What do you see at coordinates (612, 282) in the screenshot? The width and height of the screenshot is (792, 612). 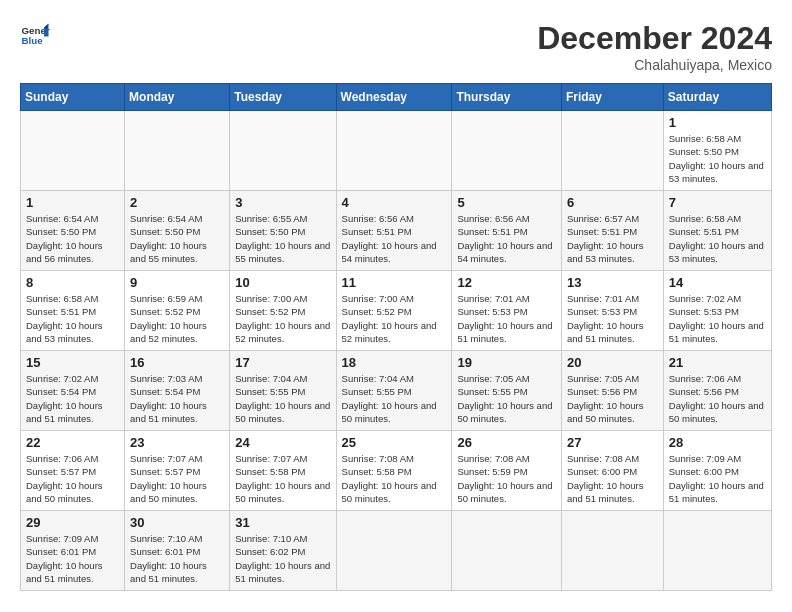 I see `day-number: 13` at bounding box center [612, 282].